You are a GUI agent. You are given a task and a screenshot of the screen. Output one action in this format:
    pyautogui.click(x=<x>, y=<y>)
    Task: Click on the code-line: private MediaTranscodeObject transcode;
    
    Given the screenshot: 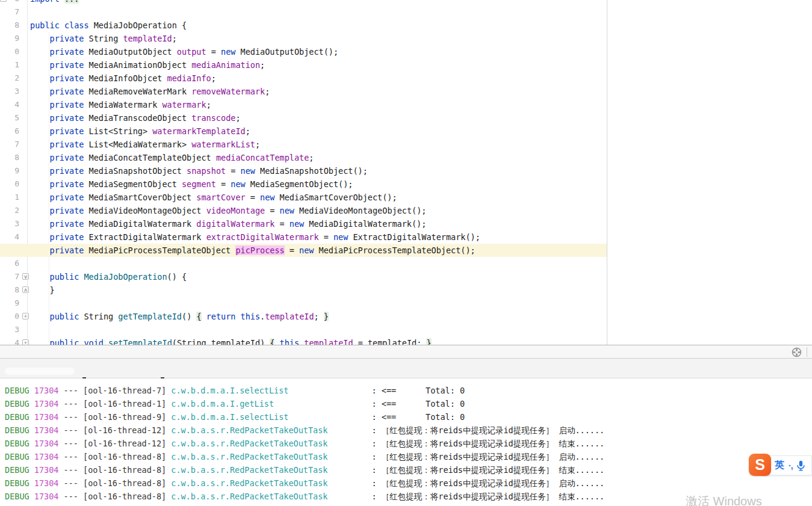 What is the action you would take?
    pyautogui.click(x=303, y=118)
    